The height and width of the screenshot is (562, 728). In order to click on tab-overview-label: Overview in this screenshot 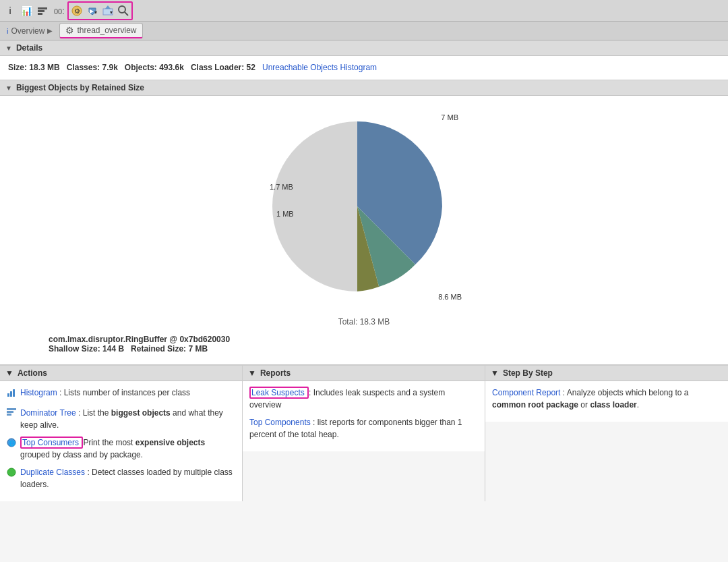, I will do `click(28, 31)`.